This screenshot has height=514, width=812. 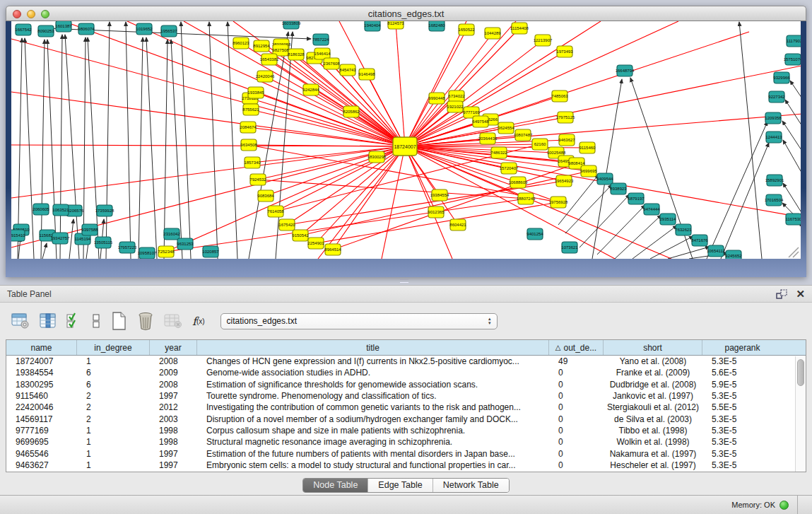 What do you see at coordinates (261, 46) in the screenshot?
I see `graph-node: 8912954` at bounding box center [261, 46].